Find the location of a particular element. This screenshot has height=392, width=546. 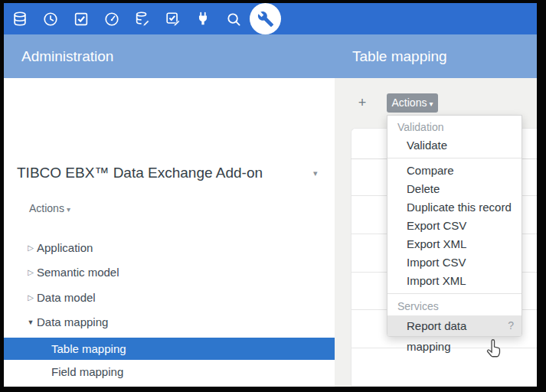

menu-item-delete: Delete is located at coordinates (455, 189).